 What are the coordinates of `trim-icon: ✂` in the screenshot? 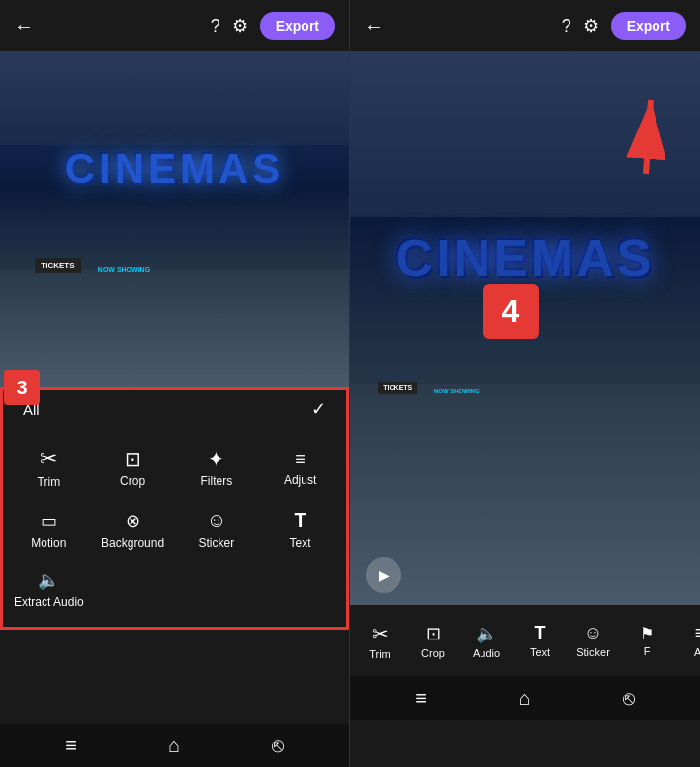 It's located at (48, 459).